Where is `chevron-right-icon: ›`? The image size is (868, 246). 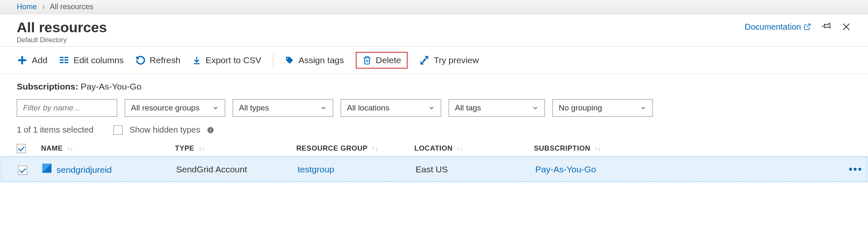 chevron-right-icon: › is located at coordinates (44, 7).